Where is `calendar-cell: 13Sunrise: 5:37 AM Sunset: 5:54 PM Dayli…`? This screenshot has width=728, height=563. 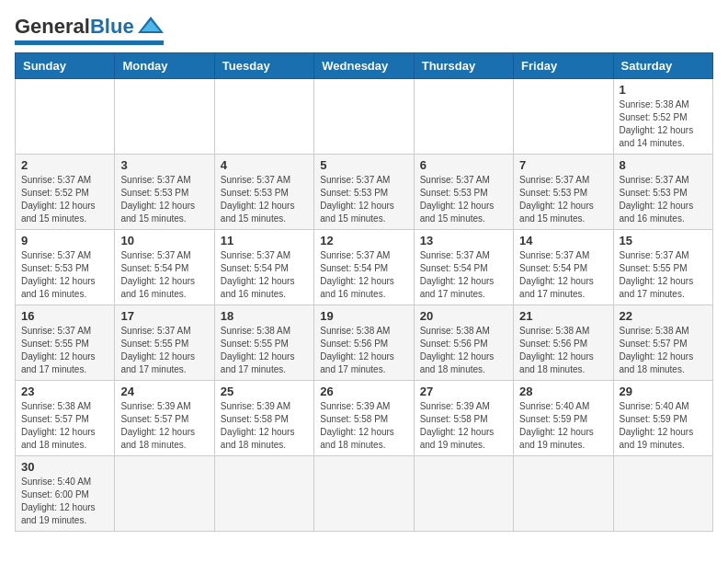
calendar-cell: 13Sunrise: 5:37 AM Sunset: 5:54 PM Dayli… is located at coordinates (463, 268).